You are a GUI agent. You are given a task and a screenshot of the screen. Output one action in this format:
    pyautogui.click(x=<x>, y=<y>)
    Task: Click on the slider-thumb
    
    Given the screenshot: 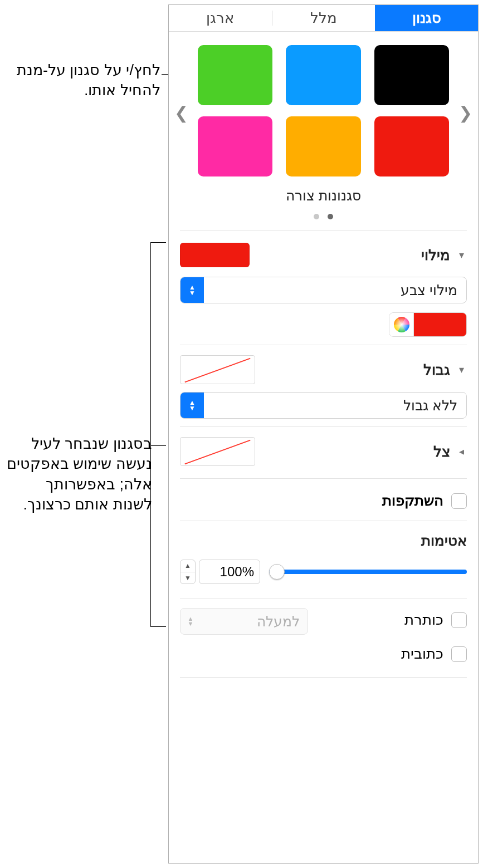 What is the action you would take?
    pyautogui.click(x=277, y=572)
    